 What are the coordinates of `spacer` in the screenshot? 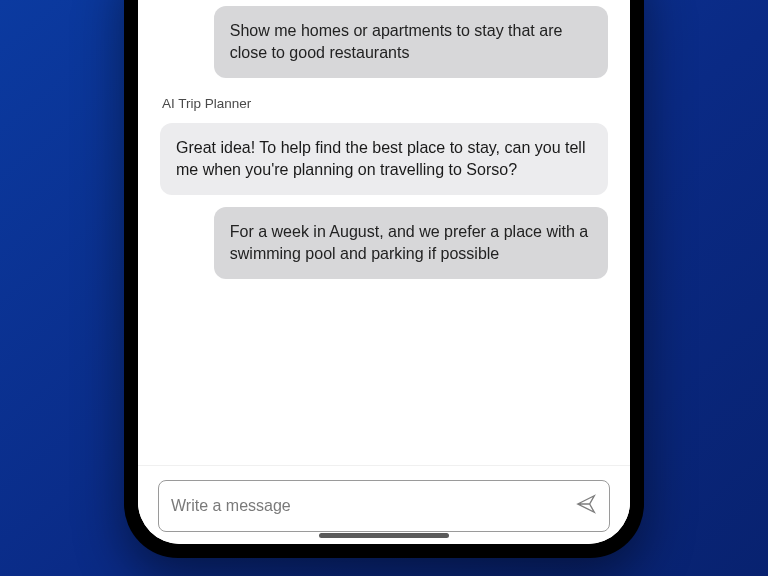 It's located at (384, 294).